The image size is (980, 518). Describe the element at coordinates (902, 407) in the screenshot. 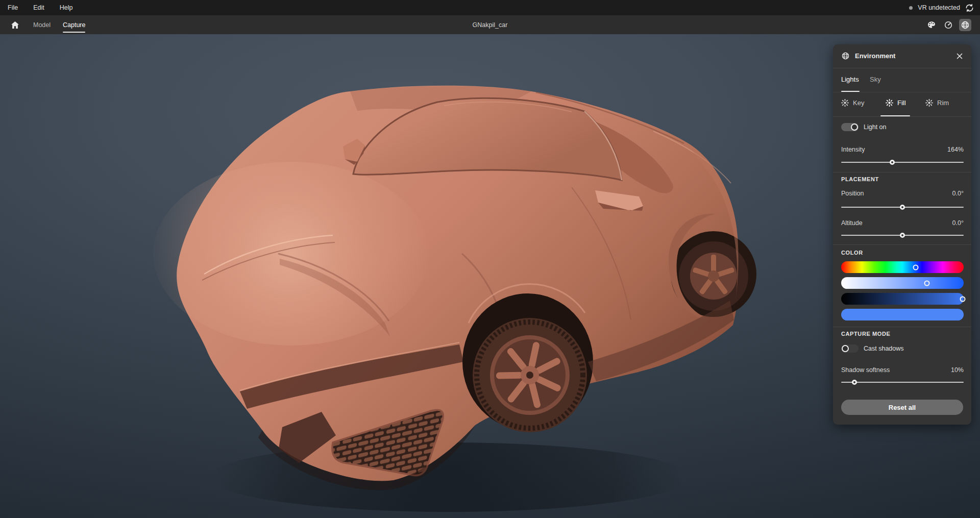

I see `reset-all-button: Reset all` at that location.